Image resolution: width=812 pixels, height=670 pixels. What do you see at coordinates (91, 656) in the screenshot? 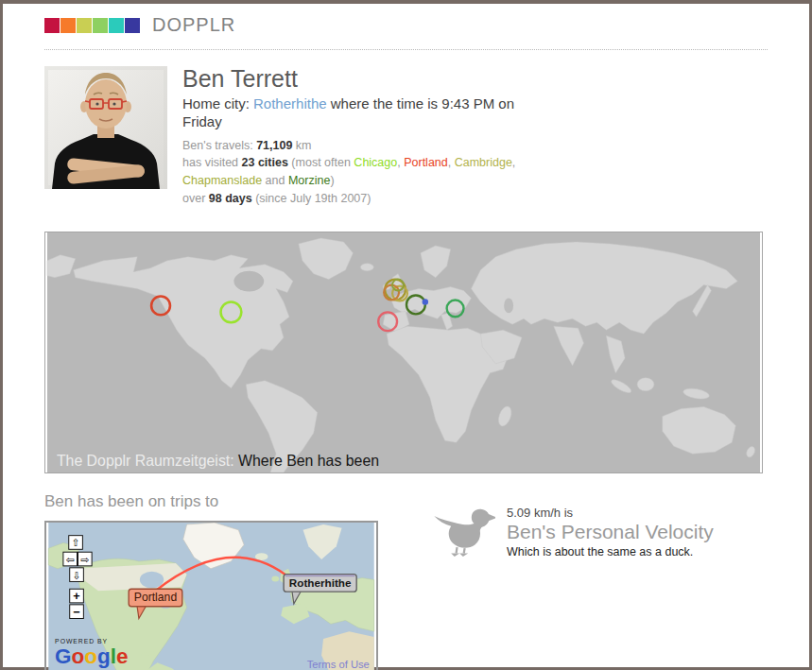
I see `google-logo: Google` at bounding box center [91, 656].